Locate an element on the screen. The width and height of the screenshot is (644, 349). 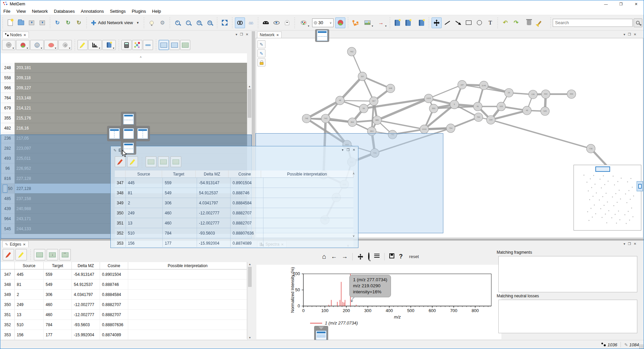
menu-settings: Settings is located at coordinates (117, 11).